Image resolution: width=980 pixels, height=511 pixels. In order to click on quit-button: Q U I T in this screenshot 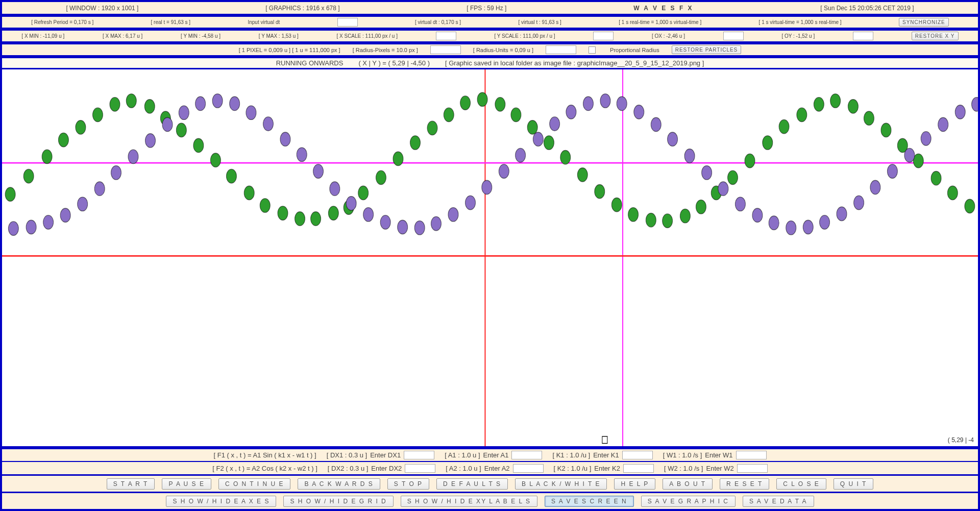, I will do `click(853, 484)`.